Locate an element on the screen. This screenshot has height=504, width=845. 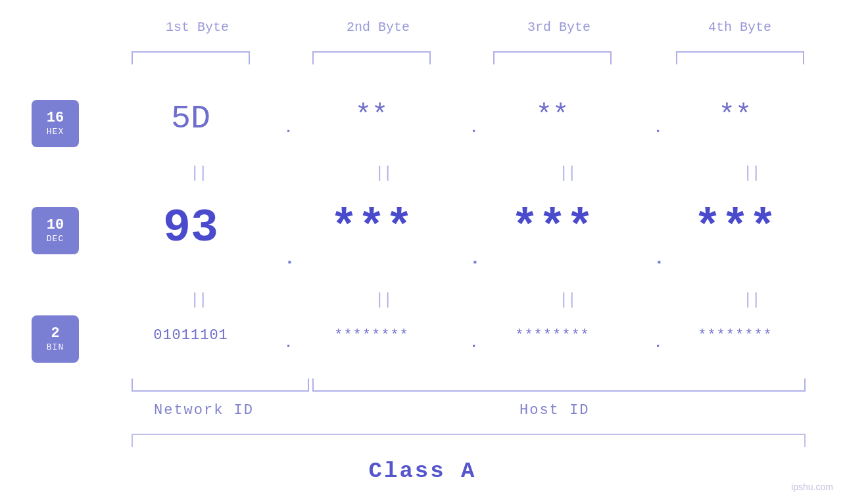
dec-val-4: *** is located at coordinates (735, 229).